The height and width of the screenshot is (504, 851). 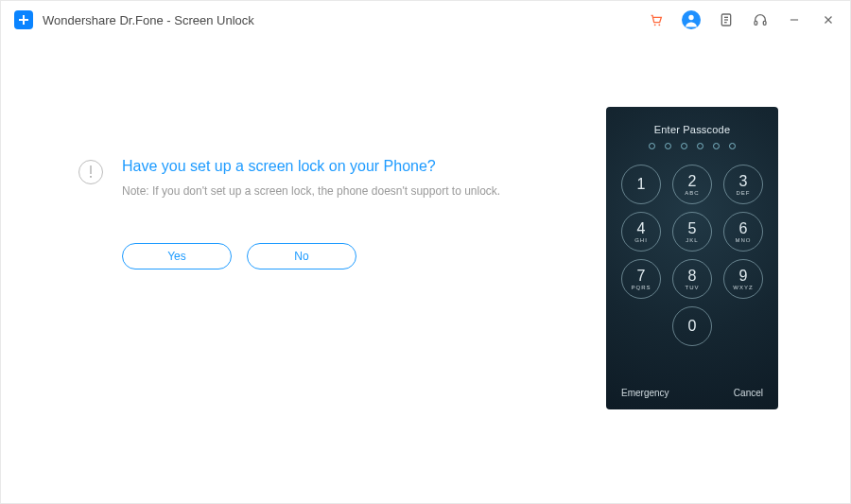 What do you see at coordinates (426, 20) in the screenshot?
I see `title-bar: Wondershare Dr.Fone - Screen Unlock` at bounding box center [426, 20].